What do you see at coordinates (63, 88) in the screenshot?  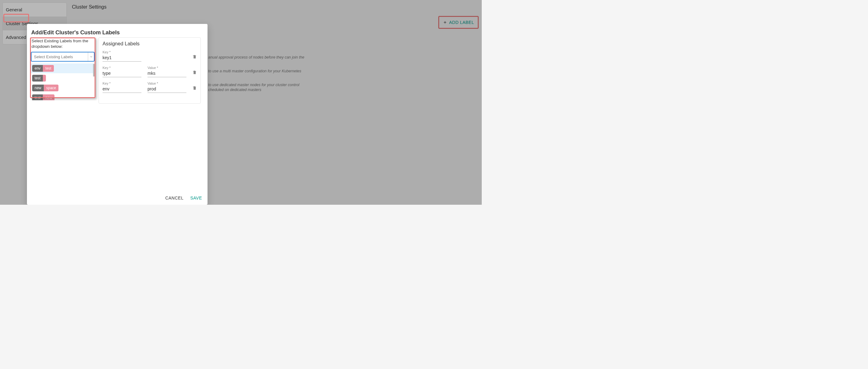 I see `dropdown-option: new space` at bounding box center [63, 88].